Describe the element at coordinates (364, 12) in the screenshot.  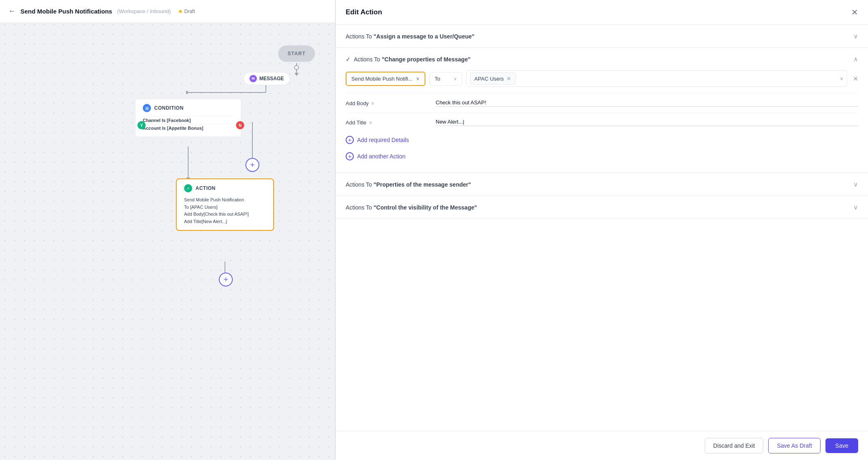
I see `panel-title: Edit Action` at that location.